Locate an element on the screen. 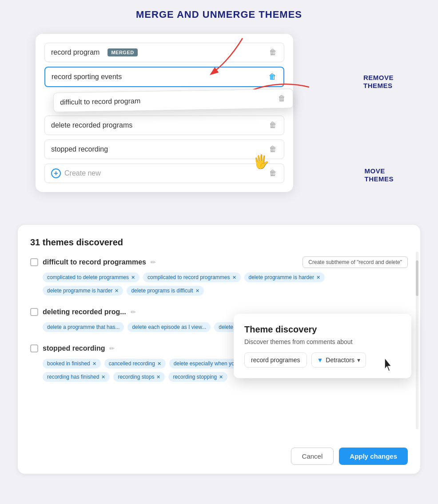  tag-recording-stops: recording stops ✕ is located at coordinates (139, 377).